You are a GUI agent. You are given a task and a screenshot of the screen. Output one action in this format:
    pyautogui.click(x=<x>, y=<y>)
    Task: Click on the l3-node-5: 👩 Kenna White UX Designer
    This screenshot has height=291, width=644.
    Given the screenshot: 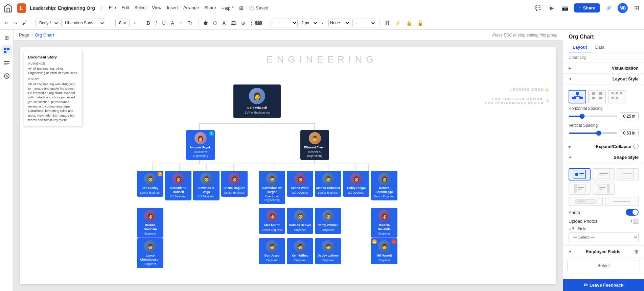 What is the action you would take?
    pyautogui.click(x=300, y=184)
    